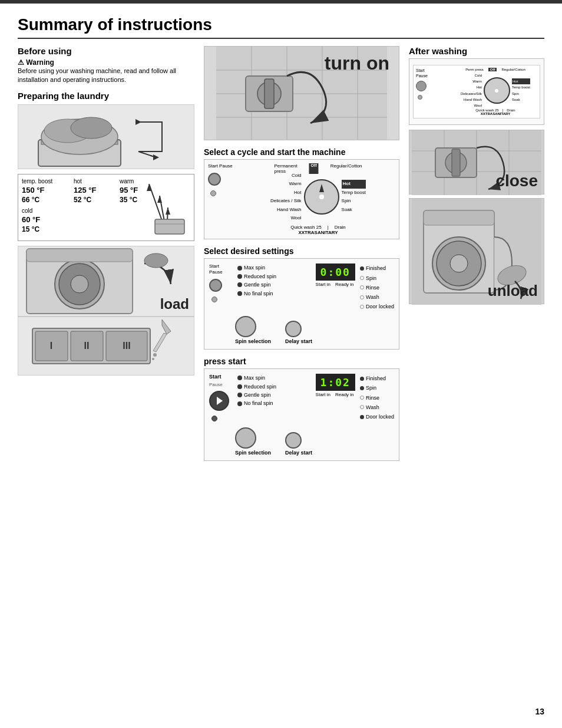  Describe the element at coordinates (377, 278) in the screenshot. I see `status-spin: Spin` at that location.